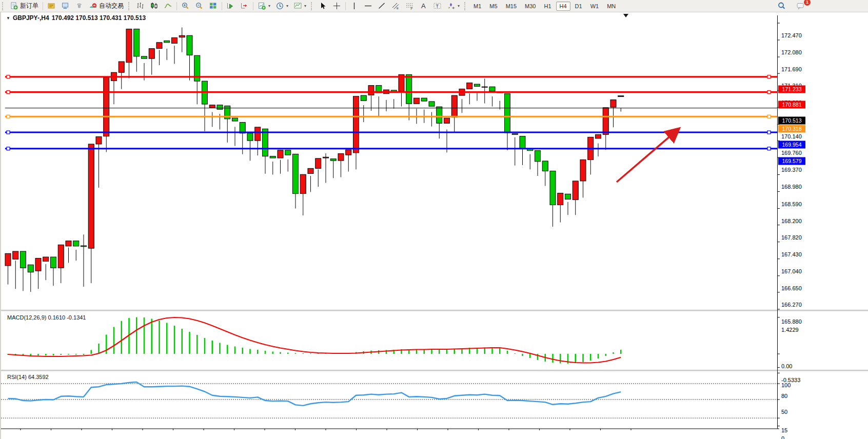  Describe the element at coordinates (396, 6) in the screenshot. I see `channel-button: E` at that location.